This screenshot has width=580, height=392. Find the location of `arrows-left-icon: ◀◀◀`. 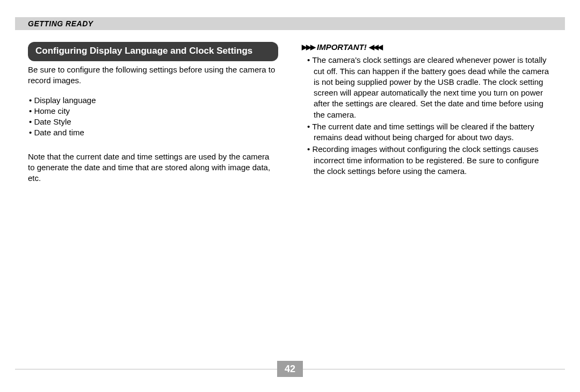

arrows-left-icon: ◀◀◀ is located at coordinates (375, 47).